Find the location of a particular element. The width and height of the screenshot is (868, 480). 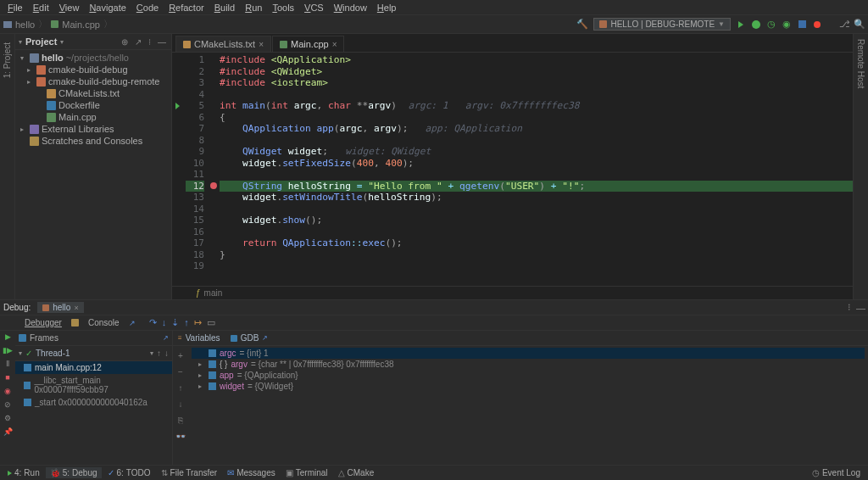

copy-icon: ⎘ is located at coordinates (181, 421).